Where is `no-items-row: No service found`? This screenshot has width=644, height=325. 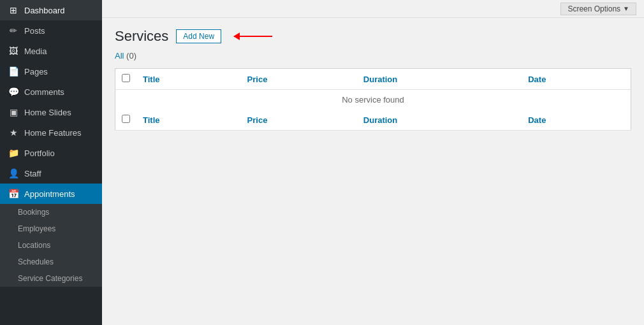
no-items-row: No service found is located at coordinates (374, 100).